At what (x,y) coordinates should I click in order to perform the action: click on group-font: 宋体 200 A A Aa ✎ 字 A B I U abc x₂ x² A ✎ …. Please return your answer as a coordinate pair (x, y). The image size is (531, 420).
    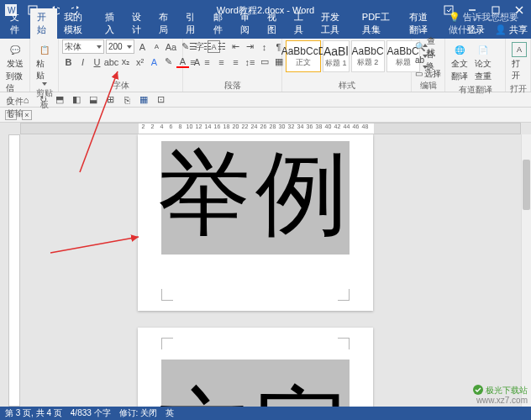
    Looking at the image, I should click on (121, 66).